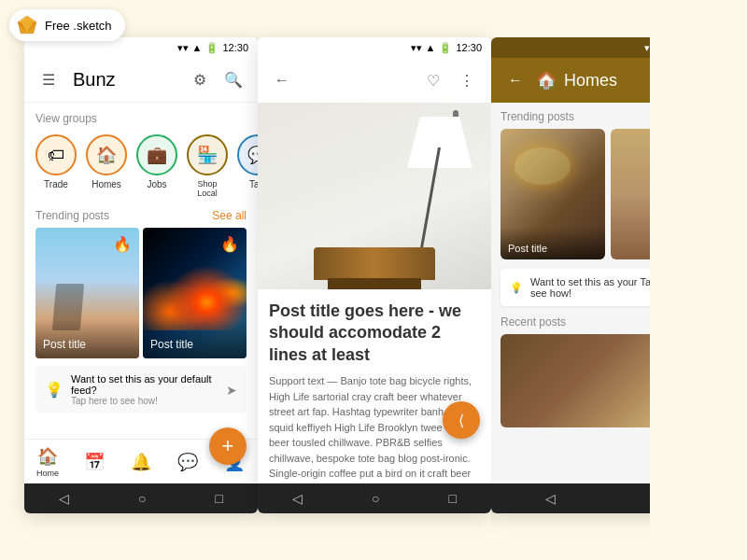 This screenshot has height=560, width=747. Describe the element at coordinates (553, 248) in the screenshot. I see `trending-post-1-title: Post title` at that location.